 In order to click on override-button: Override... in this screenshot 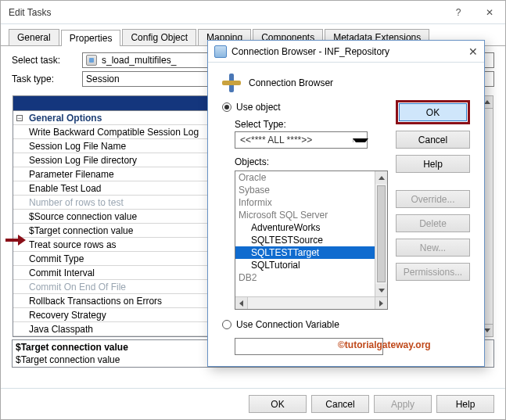, I will do `click(433, 199)`.